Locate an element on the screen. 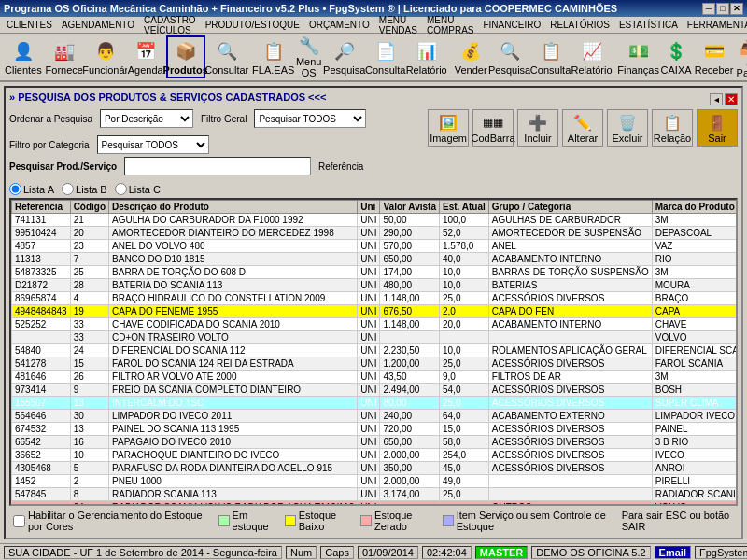 This screenshot has width=747, height=560. legend-sem-controle: Item Serviço ou sem Controle de Estoque is located at coordinates (529, 521).